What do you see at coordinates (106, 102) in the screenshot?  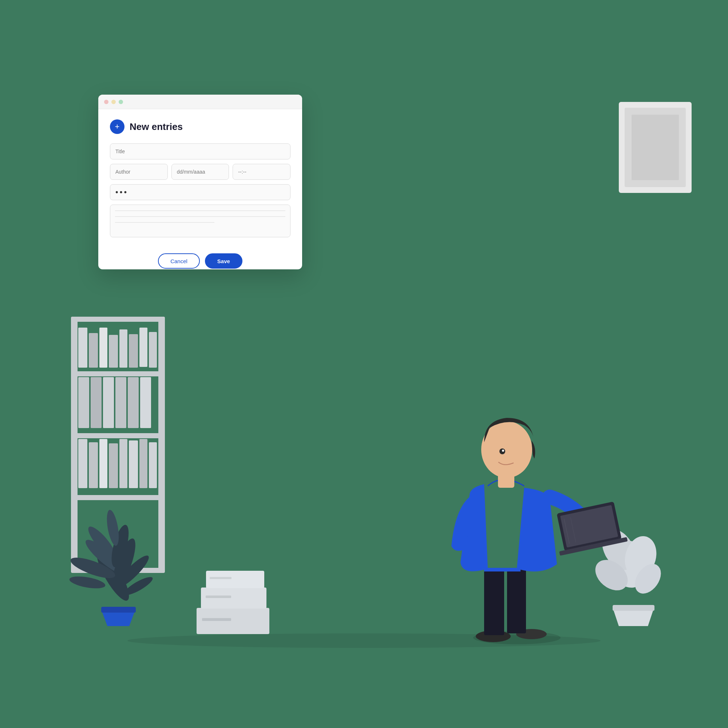 I see `traffic-dot-red` at bounding box center [106, 102].